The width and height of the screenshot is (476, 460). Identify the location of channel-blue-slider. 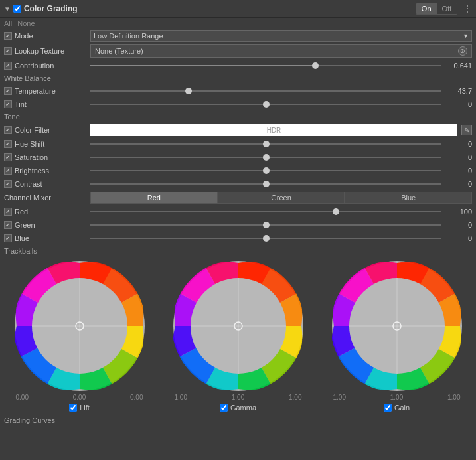
(266, 238).